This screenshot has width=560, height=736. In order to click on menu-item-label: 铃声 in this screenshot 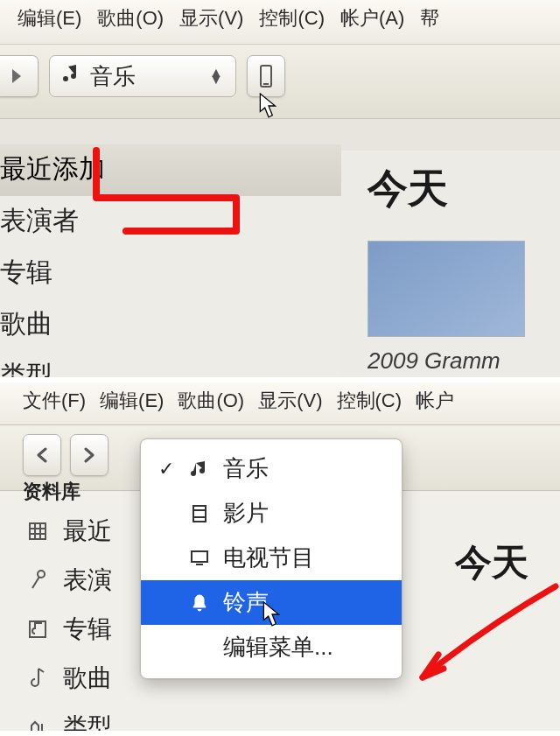, I will do `click(246, 602)`.